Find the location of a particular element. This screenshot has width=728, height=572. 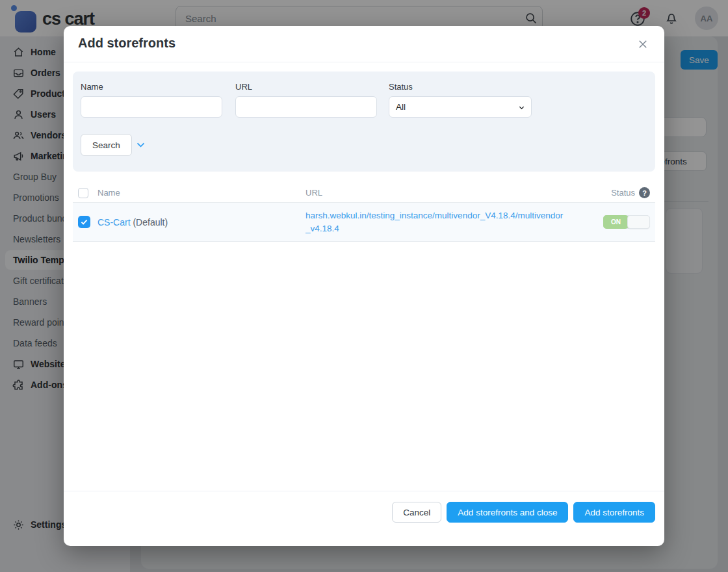

close-icon is located at coordinates (643, 44).